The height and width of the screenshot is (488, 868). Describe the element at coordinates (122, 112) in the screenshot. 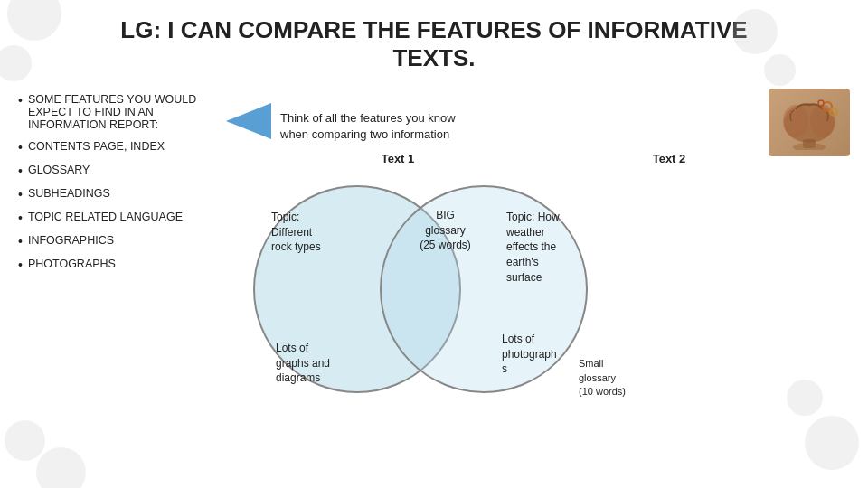

I see `bullet-item-1: SOME FEATURES YOU WOULD EXPECT TO FIND I…` at that location.